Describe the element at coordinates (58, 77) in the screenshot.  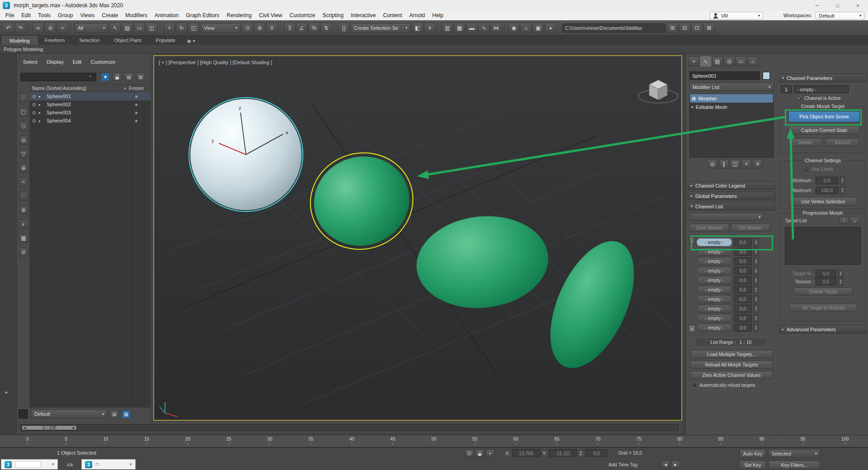
I see `explorer-search-input` at that location.